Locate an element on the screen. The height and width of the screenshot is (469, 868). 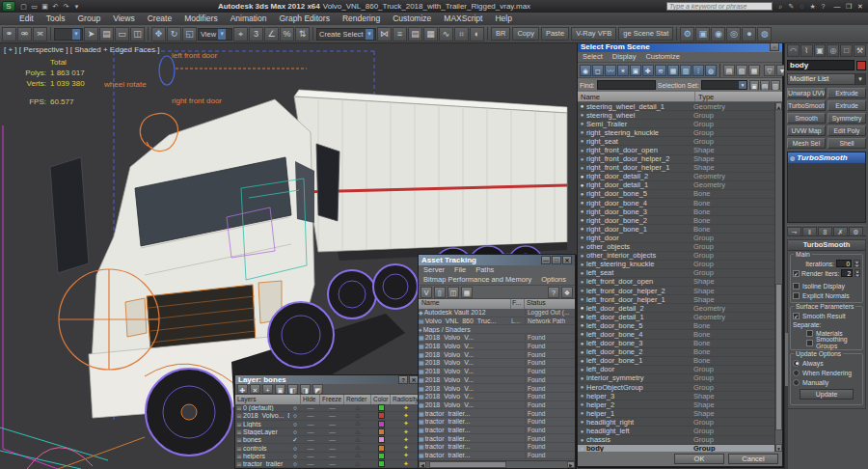
layer-row: ⊞ tractor_trailer ○ — — ♨ ✦ is located at coordinates (328, 464).